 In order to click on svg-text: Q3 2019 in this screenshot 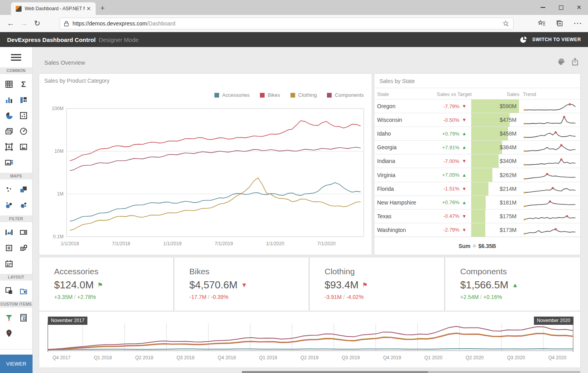, I will do `click(351, 358)`.